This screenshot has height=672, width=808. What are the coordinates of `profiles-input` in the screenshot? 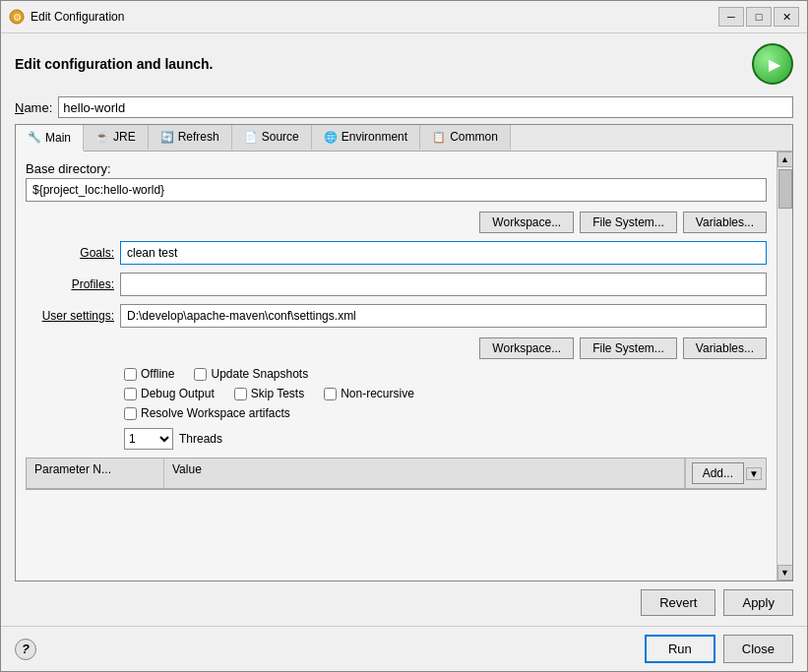 It's located at (443, 284).